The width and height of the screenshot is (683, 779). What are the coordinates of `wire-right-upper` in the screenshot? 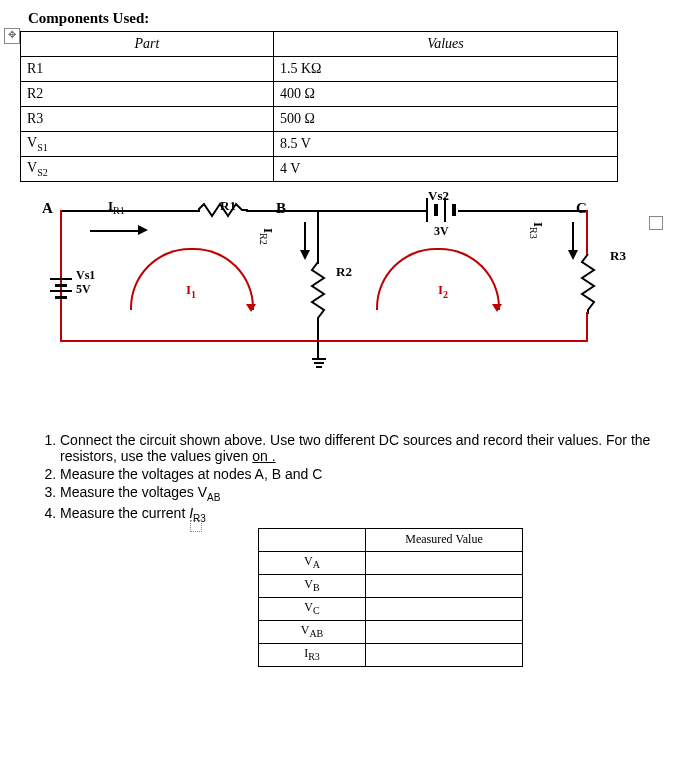 It's located at (587, 233).